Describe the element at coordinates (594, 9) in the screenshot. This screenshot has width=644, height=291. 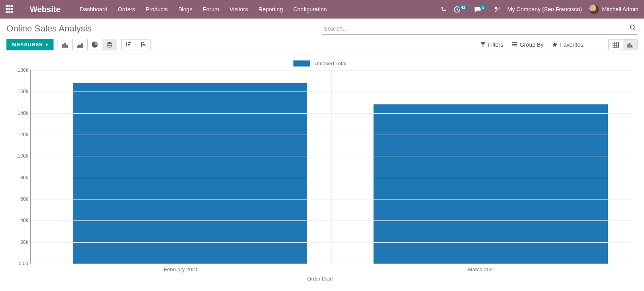
I see `avatar` at that location.